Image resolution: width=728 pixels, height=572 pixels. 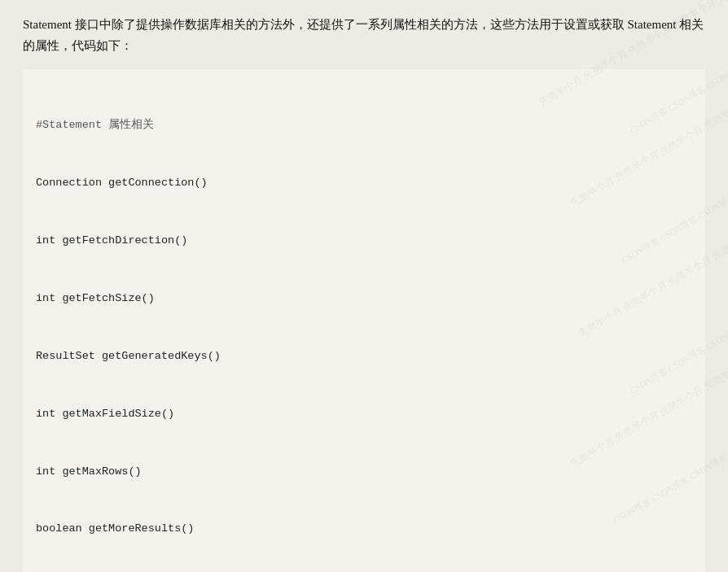 What do you see at coordinates (364, 36) in the screenshot?
I see `intro-paragraph: Statement 接口中除了提供操作数据库相关的方法外，还提供了一系列属性相关…` at bounding box center [364, 36].